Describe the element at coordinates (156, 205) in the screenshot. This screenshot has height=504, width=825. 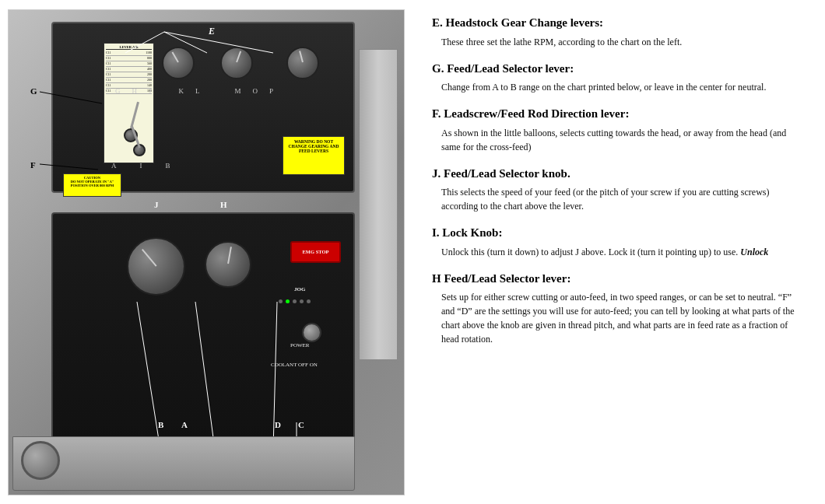
I see `j-label-indicator: J` at that location.